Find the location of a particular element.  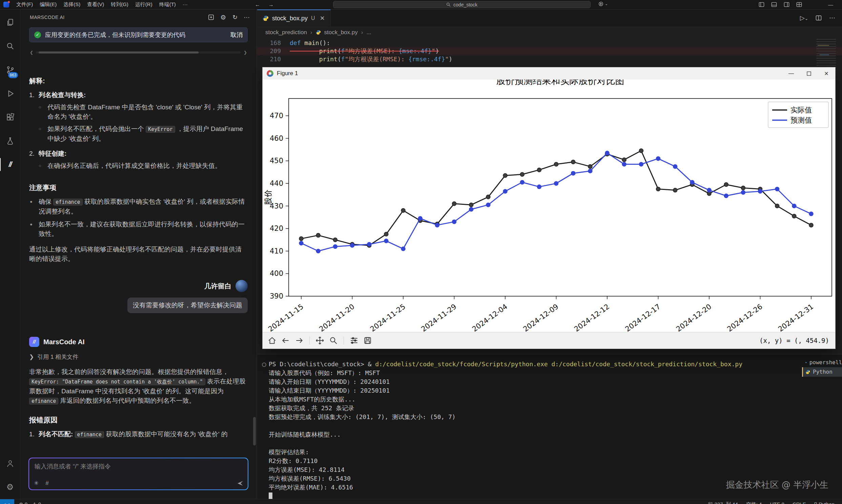

cancel-button: 取消 is located at coordinates (234, 35).